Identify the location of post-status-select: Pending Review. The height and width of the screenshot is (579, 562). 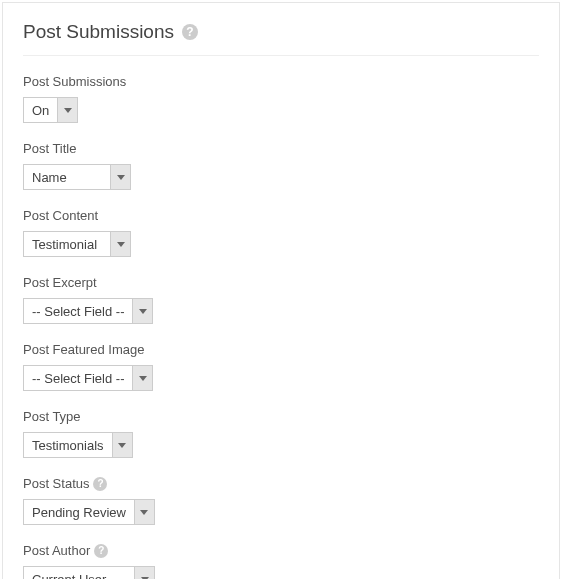
(89, 512).